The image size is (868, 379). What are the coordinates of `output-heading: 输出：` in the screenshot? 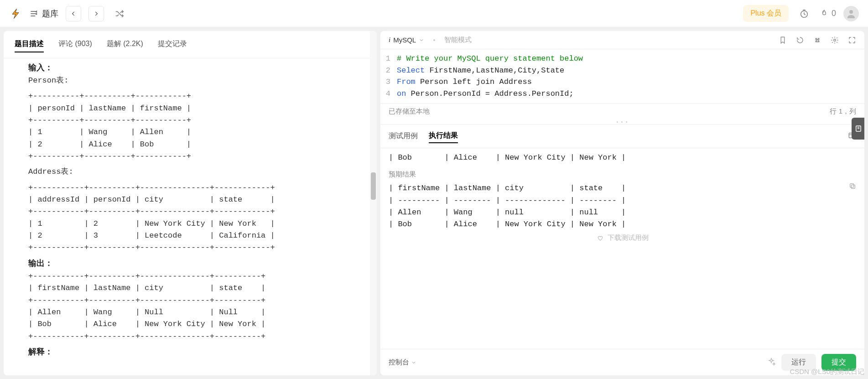 It's located at (197, 263).